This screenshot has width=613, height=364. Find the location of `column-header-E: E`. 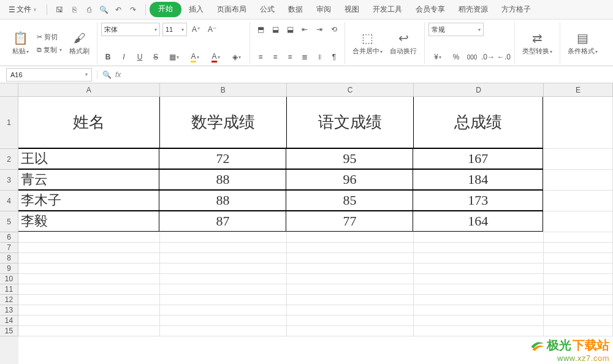

column-header-E: E is located at coordinates (579, 90).